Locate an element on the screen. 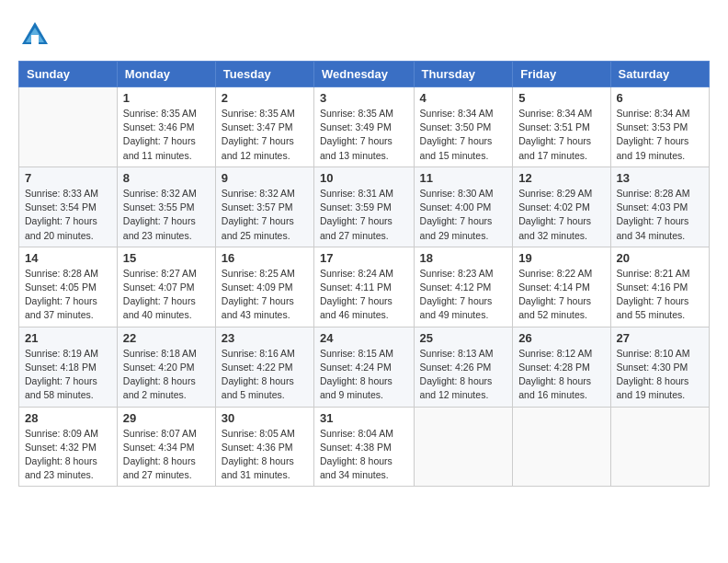  day-info: Sunrise: 8:10 AMSunset: 4:30 PMDaylight:… is located at coordinates (660, 375).